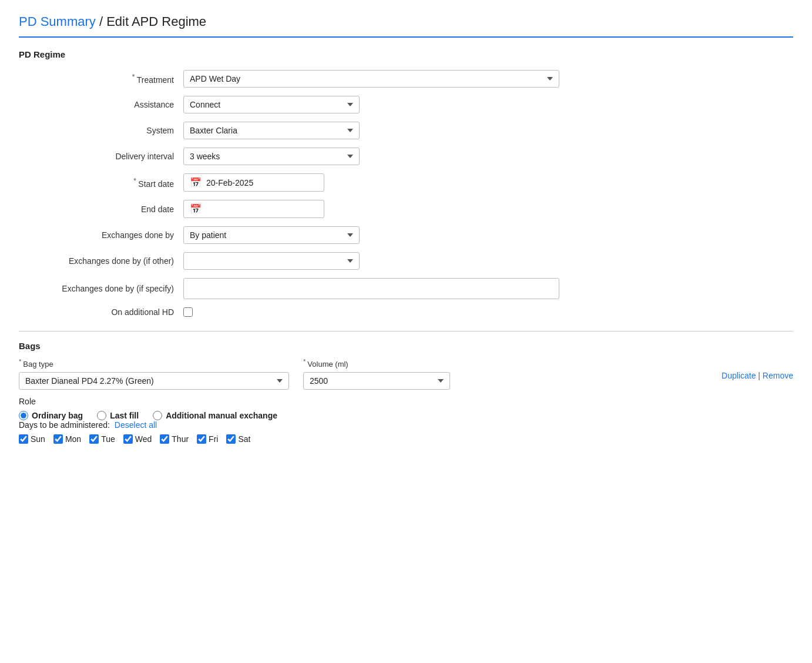 Image resolution: width=812 pixels, height=663 pixels. I want to click on days-row: Days to be administered: Deselect all, so click(406, 425).